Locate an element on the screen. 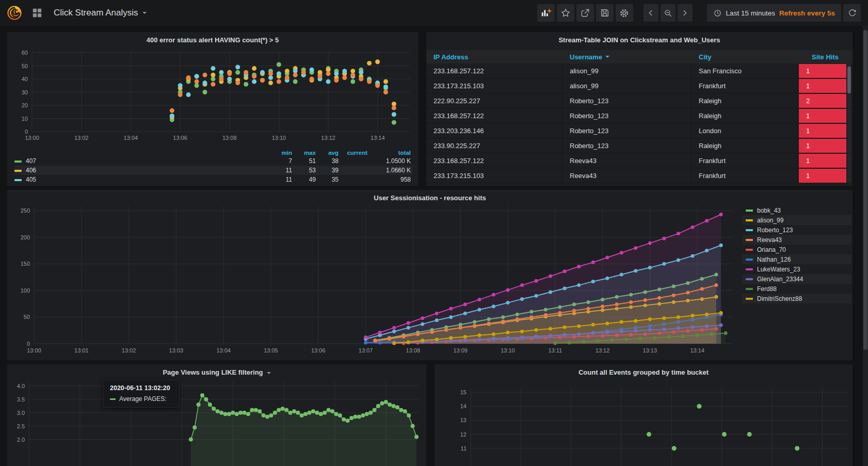  table-cell: London is located at coordinates (745, 131).